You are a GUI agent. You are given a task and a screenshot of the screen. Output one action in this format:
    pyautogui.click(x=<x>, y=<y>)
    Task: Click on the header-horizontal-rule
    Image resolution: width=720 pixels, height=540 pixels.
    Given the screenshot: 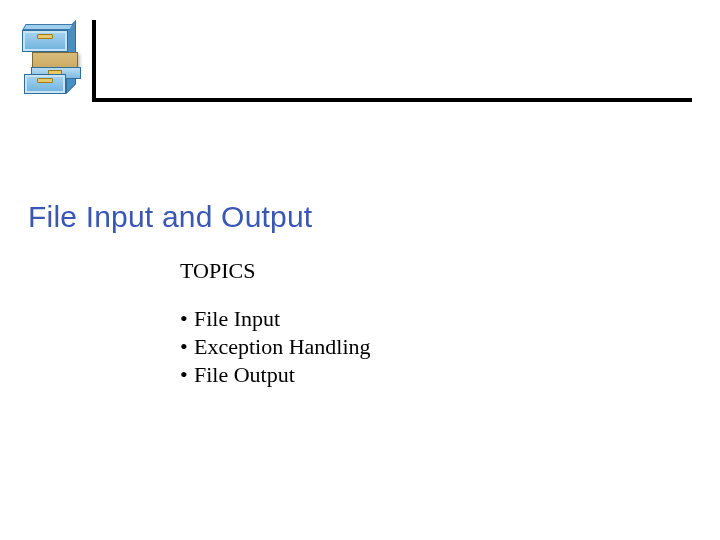 What is the action you would take?
    pyautogui.click(x=392, y=100)
    